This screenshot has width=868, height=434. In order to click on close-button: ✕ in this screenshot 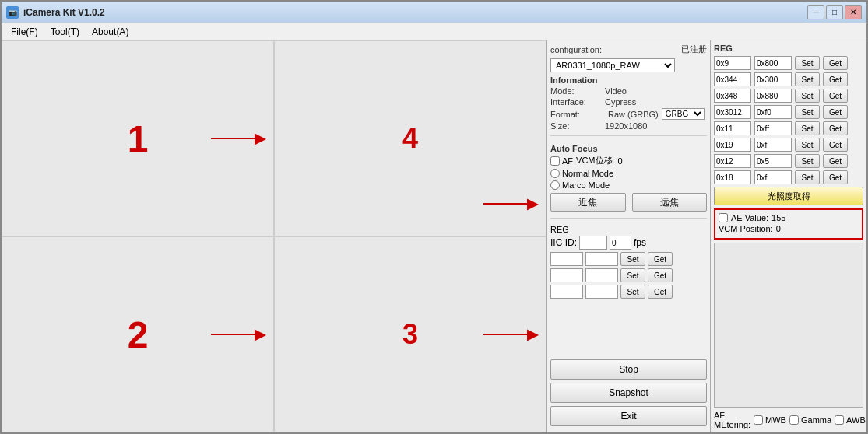, I will do `click(853, 12)`.